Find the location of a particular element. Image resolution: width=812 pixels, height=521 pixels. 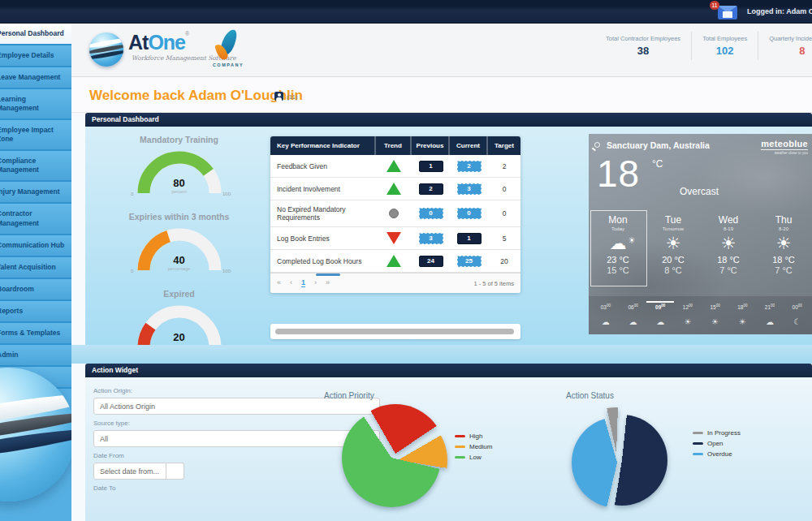

header-stats: Total Contractor Employees 38 Total Empl… is located at coordinates (703, 45).